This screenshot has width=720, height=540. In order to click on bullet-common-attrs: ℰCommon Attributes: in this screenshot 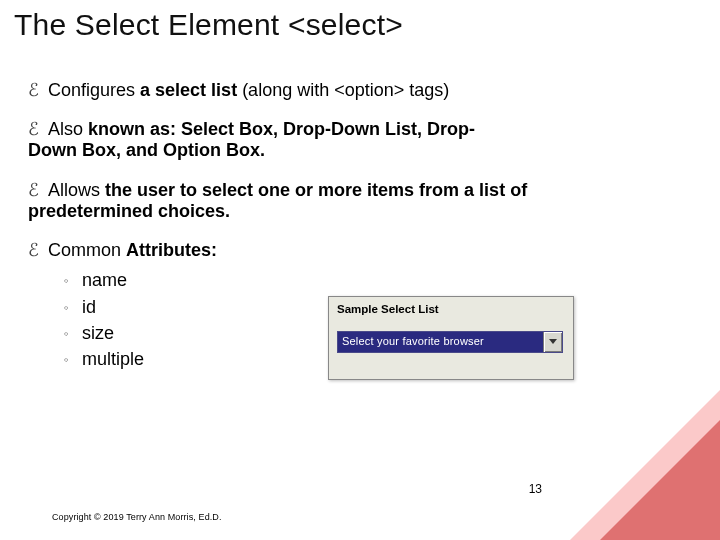, I will do `click(358, 250)`.